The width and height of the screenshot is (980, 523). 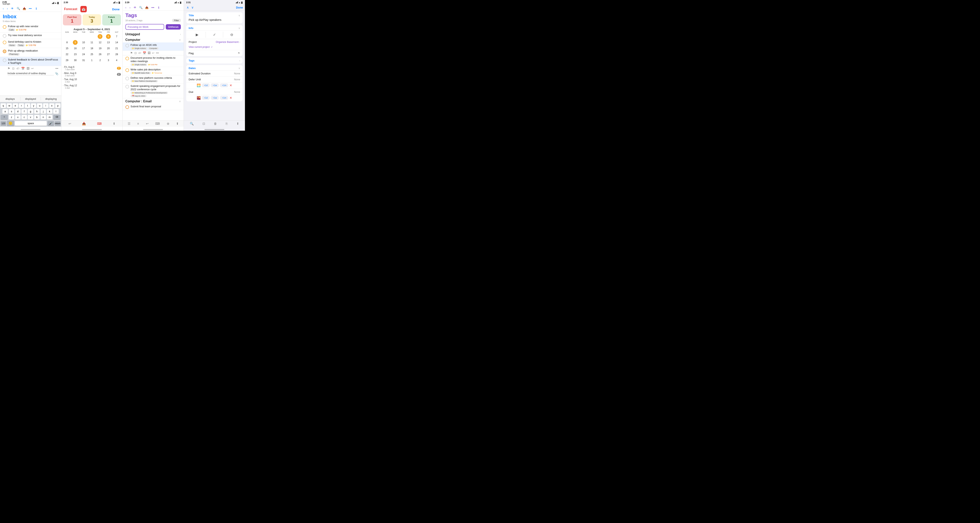 I want to click on due-1m-button: +1m, so click(x=224, y=98).